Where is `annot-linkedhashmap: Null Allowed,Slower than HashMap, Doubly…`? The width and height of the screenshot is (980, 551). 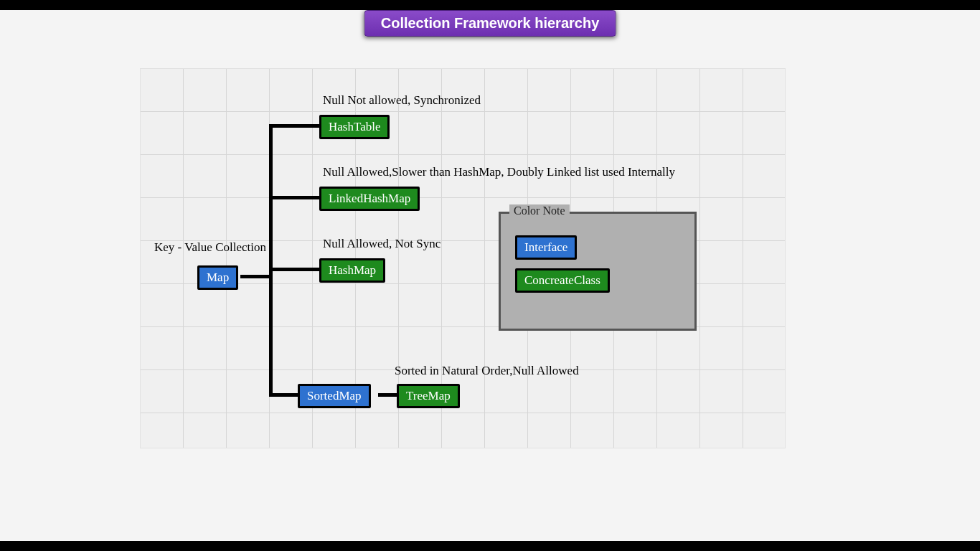 annot-linkedhashmap: Null Allowed,Slower than HashMap, Doubly… is located at coordinates (499, 172).